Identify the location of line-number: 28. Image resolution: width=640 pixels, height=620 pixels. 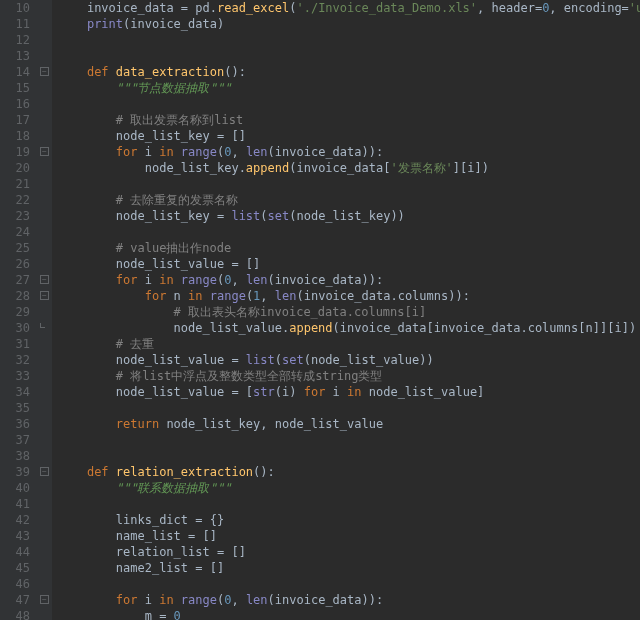
(17, 296).